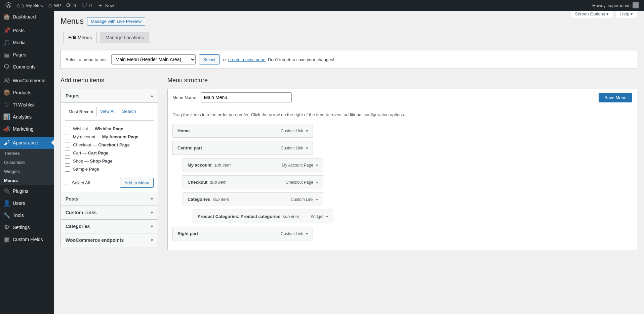  I want to click on page-checklist-item: My account — My Account Page, so click(109, 137).